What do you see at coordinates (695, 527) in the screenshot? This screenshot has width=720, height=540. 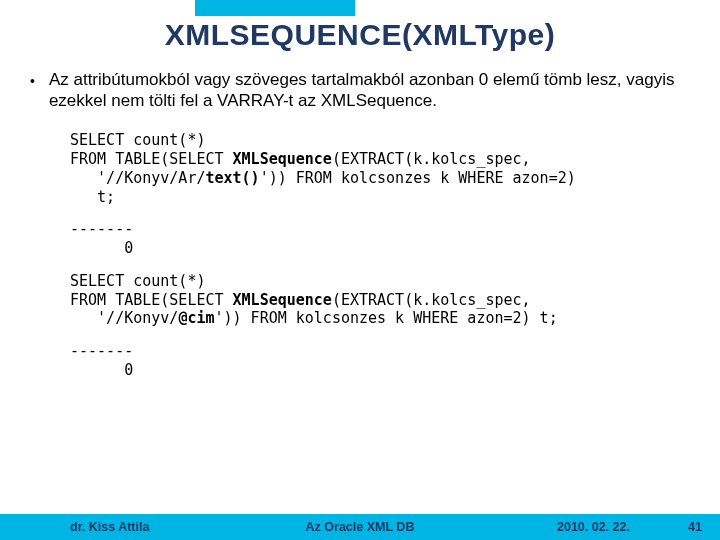 I see `footer-page-number: 41` at bounding box center [695, 527].